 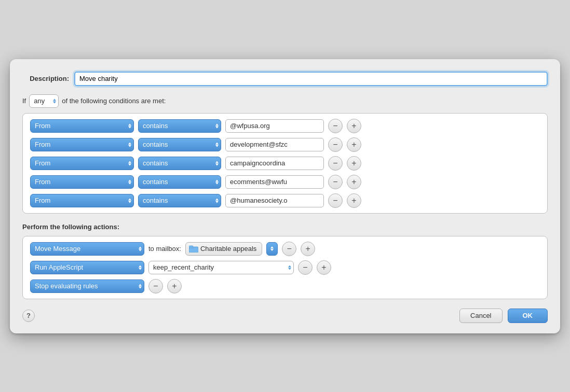 What do you see at coordinates (82, 163) in the screenshot?
I see `field-select-container-3: From` at bounding box center [82, 163].